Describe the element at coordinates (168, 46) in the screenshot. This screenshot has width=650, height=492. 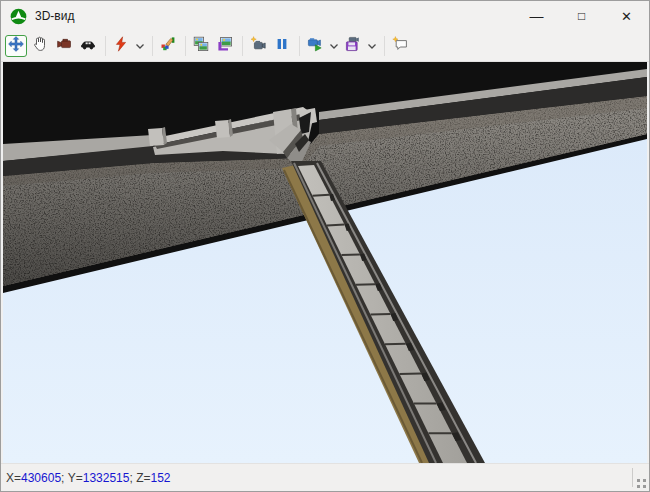
I see `pick-object-icon` at that location.